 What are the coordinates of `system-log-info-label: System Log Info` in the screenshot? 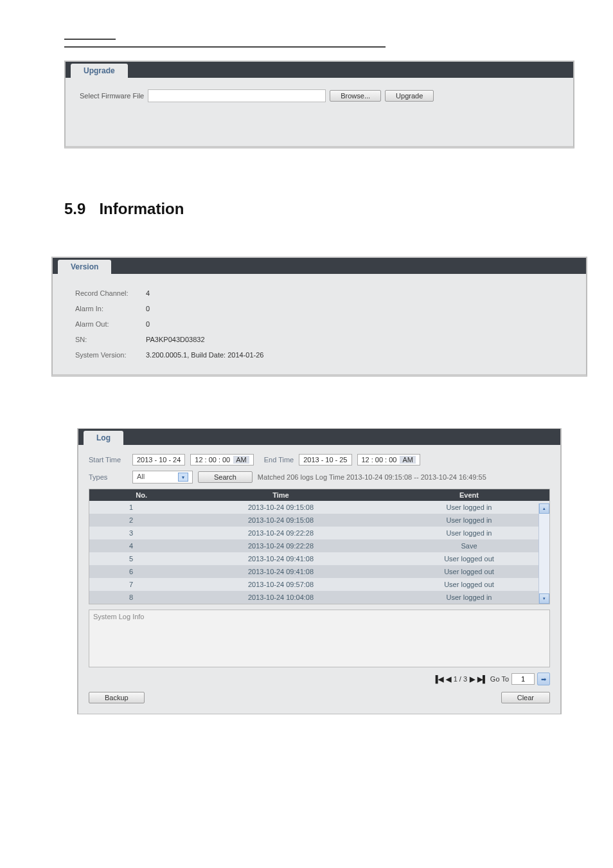 It's located at (119, 617).